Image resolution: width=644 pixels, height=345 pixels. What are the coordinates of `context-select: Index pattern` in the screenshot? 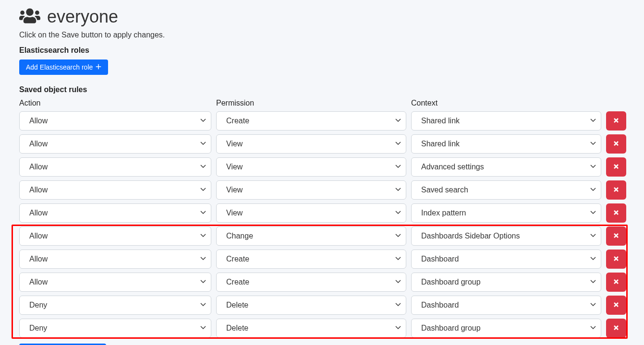 It's located at (506, 213).